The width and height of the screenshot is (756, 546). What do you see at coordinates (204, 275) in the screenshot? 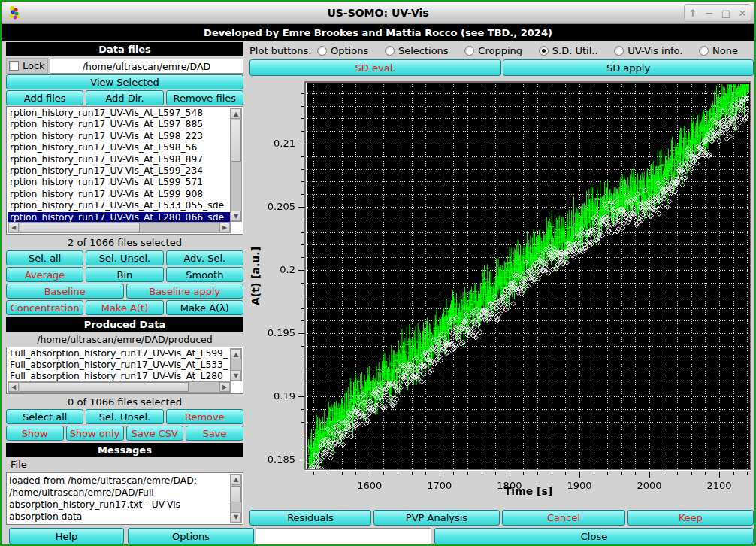
I see `smooth-button: Smooth` at bounding box center [204, 275].